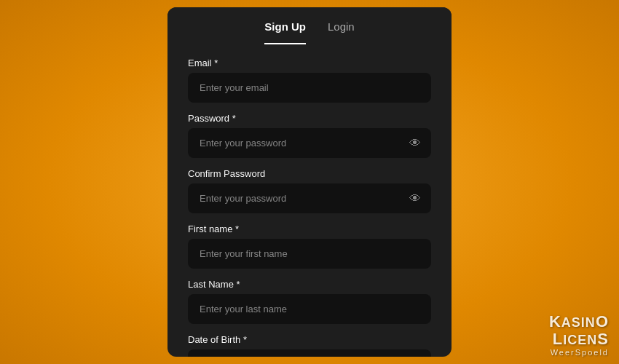  What do you see at coordinates (310, 198) in the screenshot?
I see `input-wrapper-confirm-password: 👁` at bounding box center [310, 198].